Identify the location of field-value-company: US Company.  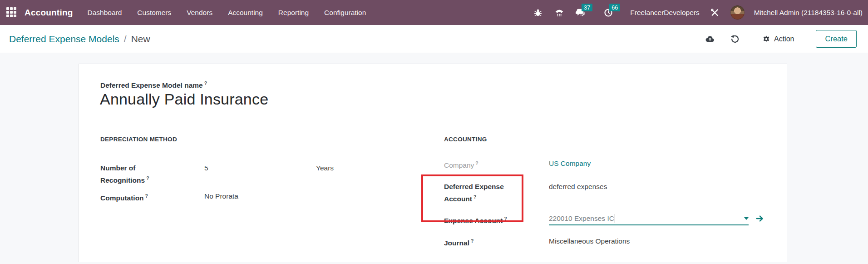
(658, 164).